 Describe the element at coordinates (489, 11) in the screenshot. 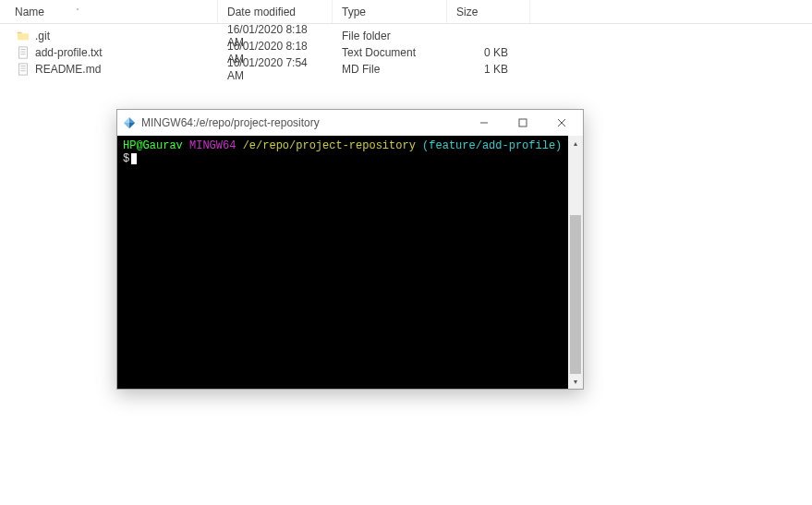

I see `column-size: Size` at that location.